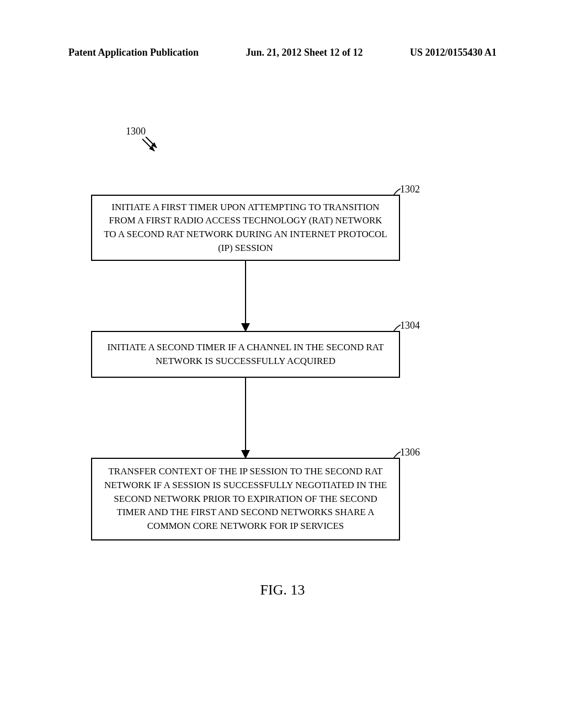 This screenshot has width=565, height=728. What do you see at coordinates (282, 590) in the screenshot?
I see `figure-label: FIG. 13` at bounding box center [282, 590].